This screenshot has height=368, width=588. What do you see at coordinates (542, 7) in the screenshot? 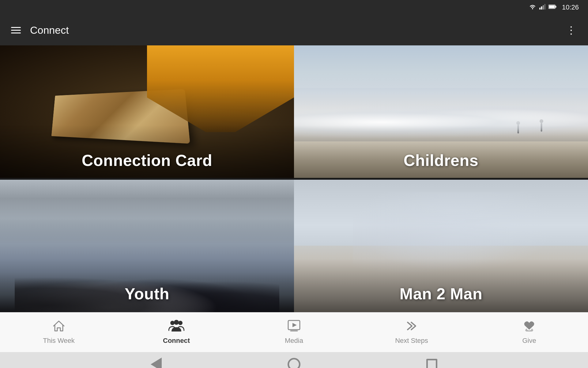
I see `signal-icon` at bounding box center [542, 7].